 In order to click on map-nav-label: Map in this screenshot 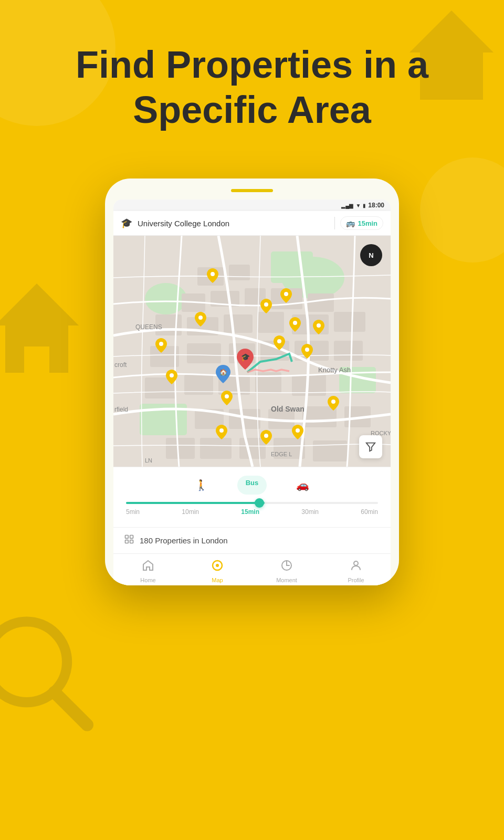, I will do `click(217, 580)`.